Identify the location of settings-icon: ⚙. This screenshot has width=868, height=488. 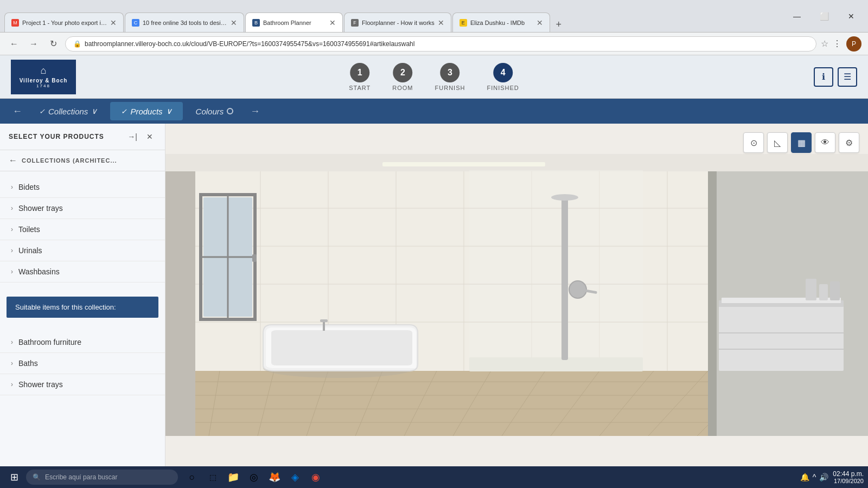
(849, 143).